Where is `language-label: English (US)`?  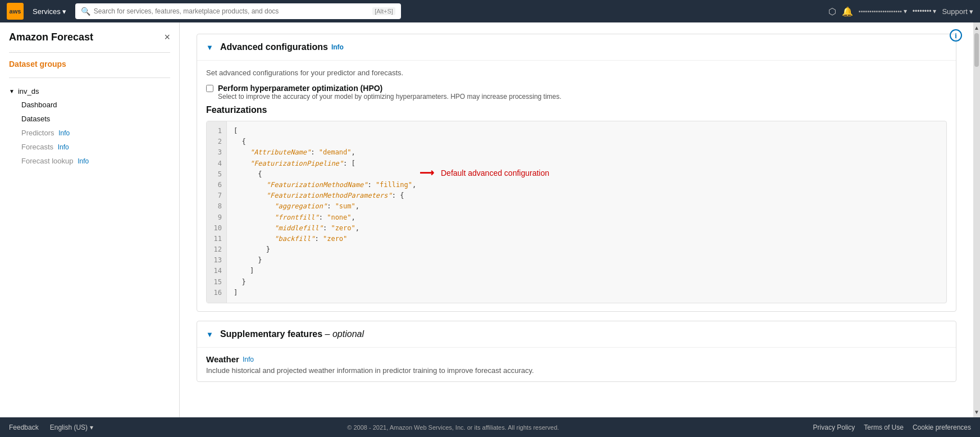 language-label: English (US) is located at coordinates (69, 427).